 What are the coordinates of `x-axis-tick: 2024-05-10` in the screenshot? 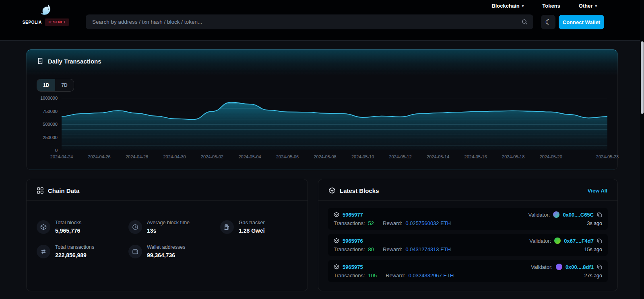 It's located at (363, 157).